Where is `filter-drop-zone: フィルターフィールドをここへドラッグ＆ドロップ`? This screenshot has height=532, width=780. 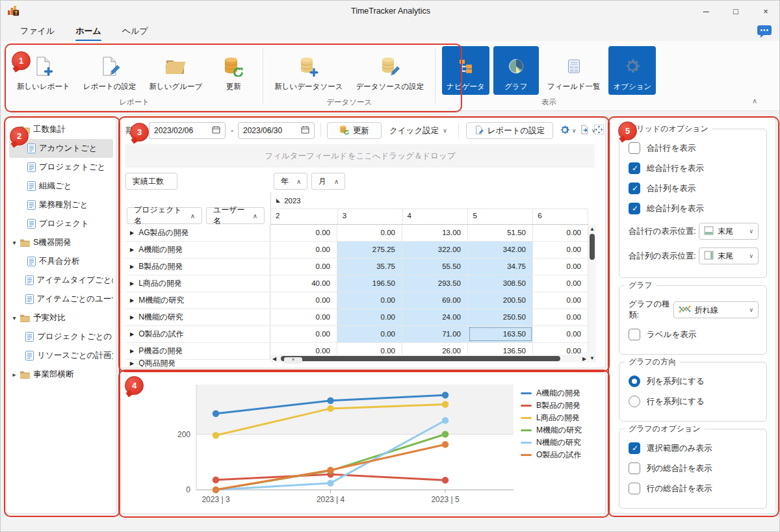
filter-drop-zone: フィルターフィールドをここへドラッグ＆ドロップ is located at coordinates (360, 156).